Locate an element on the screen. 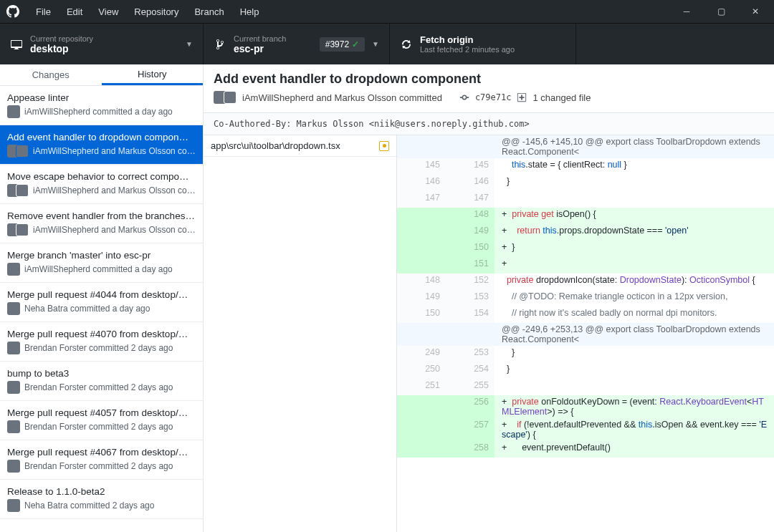  diff-line: 145145 this.state = { clientRect: null } is located at coordinates (586, 166).